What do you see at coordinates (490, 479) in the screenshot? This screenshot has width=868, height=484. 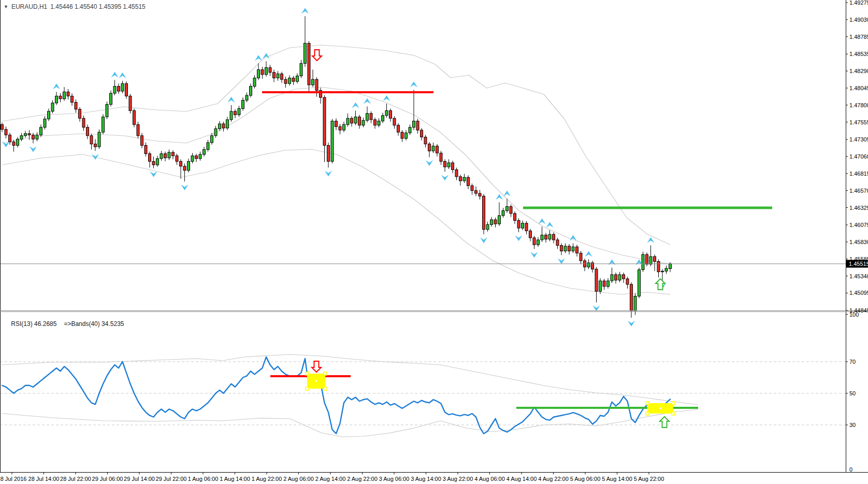 I see `svg-text: 4 Aug 06:00` at bounding box center [490, 479].